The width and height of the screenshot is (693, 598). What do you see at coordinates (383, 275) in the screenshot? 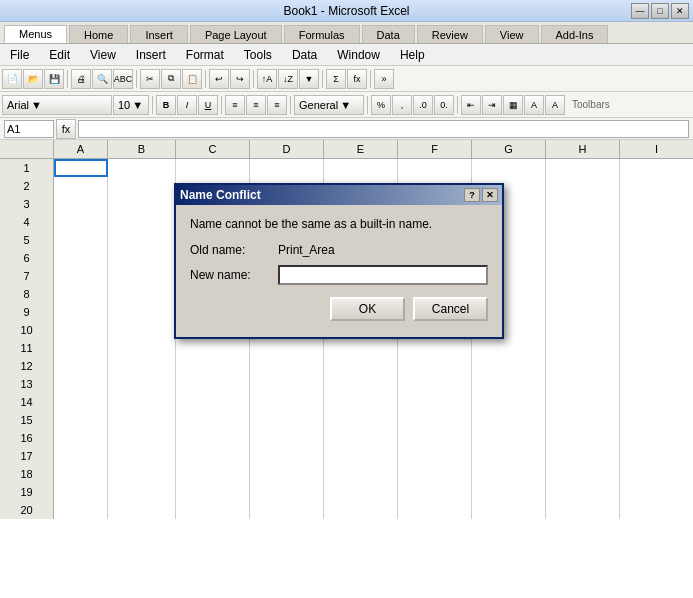
I see `new-name-input` at bounding box center [383, 275].